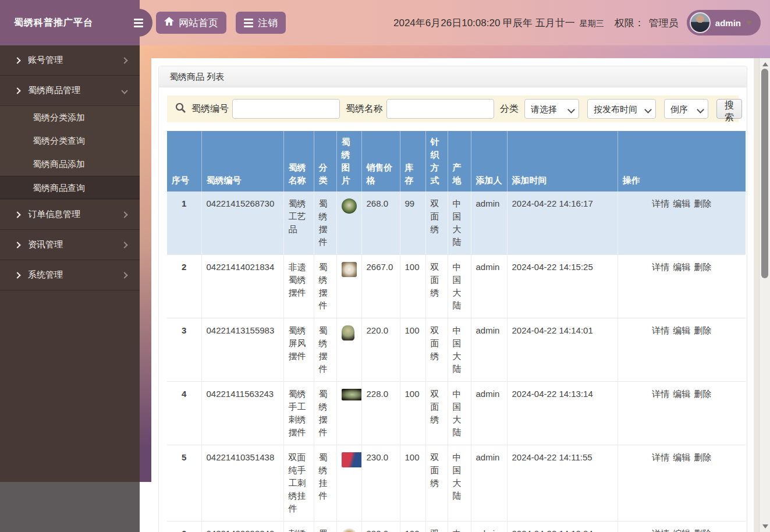 This screenshot has height=532, width=770. What do you see at coordinates (299, 413) in the screenshot?
I see `table-cell: 蜀绣手工刺绣摆件` at bounding box center [299, 413].